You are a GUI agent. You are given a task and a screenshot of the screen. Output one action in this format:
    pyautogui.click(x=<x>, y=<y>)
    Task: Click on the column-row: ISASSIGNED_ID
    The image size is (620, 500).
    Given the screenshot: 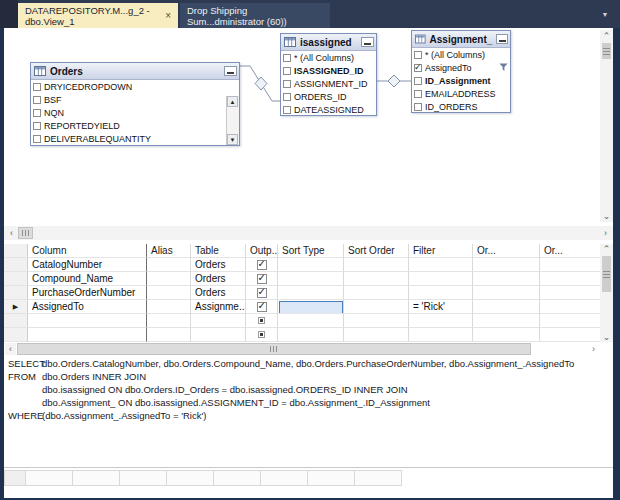 What is the action you would take?
    pyautogui.click(x=328, y=70)
    